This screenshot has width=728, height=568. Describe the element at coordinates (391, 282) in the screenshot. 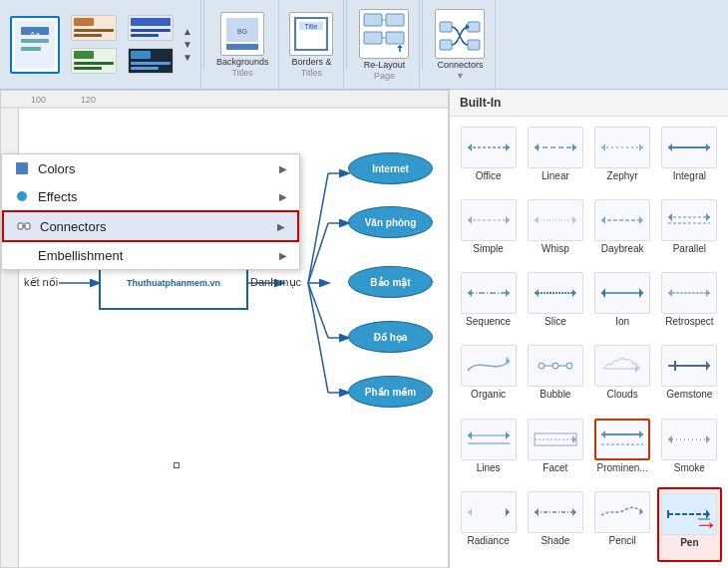

I see `bao-mat-node: Bảo mật` at that location.